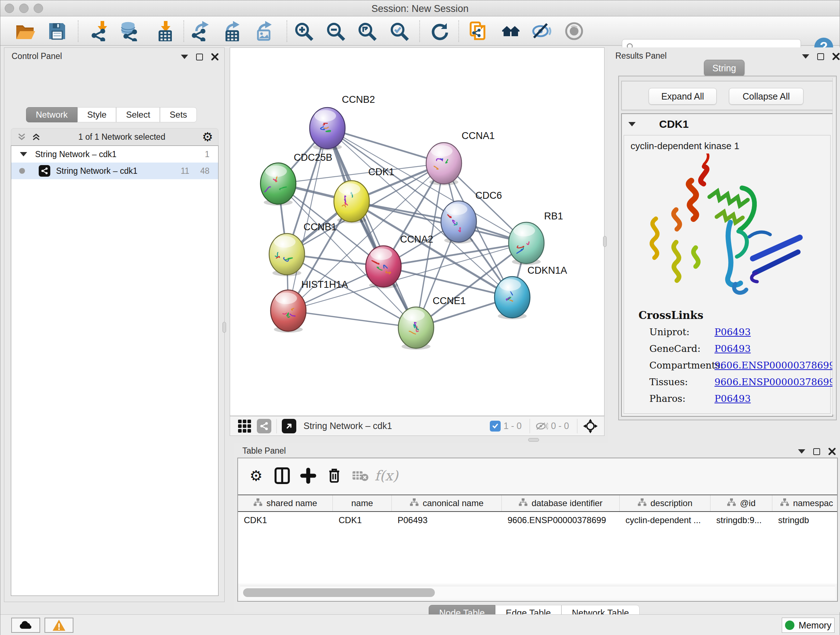 The height and width of the screenshot is (635, 840). Describe the element at coordinates (727, 124) in the screenshot. I see `gene-section-header: CDK1` at that location.